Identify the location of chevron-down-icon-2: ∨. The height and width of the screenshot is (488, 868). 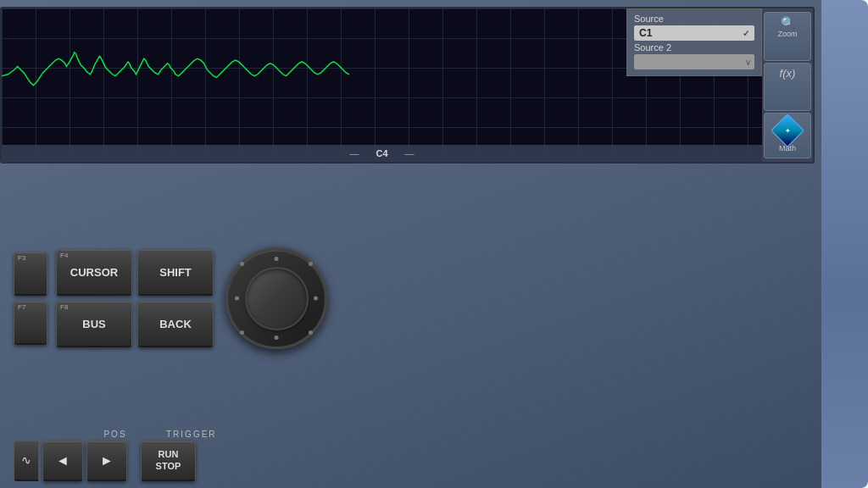
(748, 63).